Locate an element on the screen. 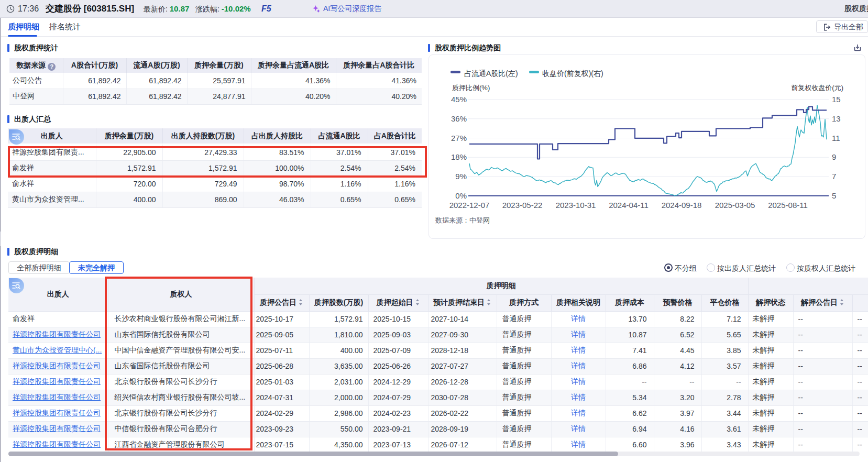  svg-text: 2022-12-07 is located at coordinates (469, 205).